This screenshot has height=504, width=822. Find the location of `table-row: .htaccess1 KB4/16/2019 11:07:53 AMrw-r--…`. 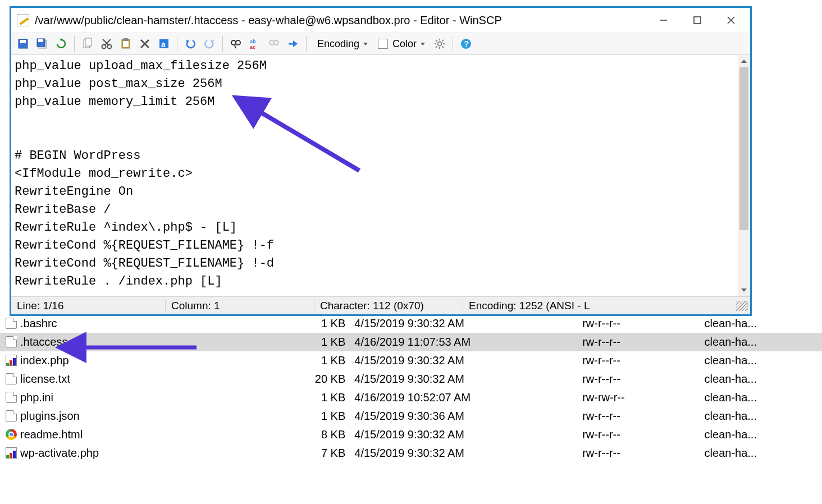

table-row: .htaccess1 KB4/16/2019 11:07:53 AMrw-r--… is located at coordinates (411, 342).